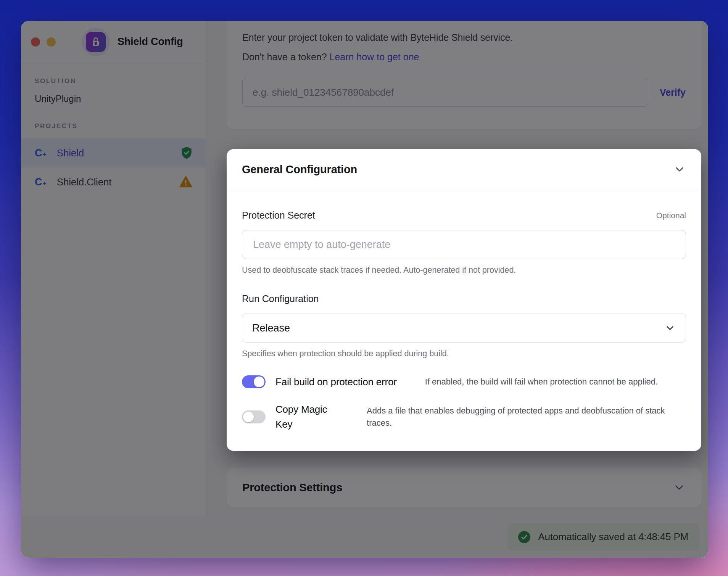 This screenshot has height=576, width=728. I want to click on project-name: Shield, so click(70, 153).